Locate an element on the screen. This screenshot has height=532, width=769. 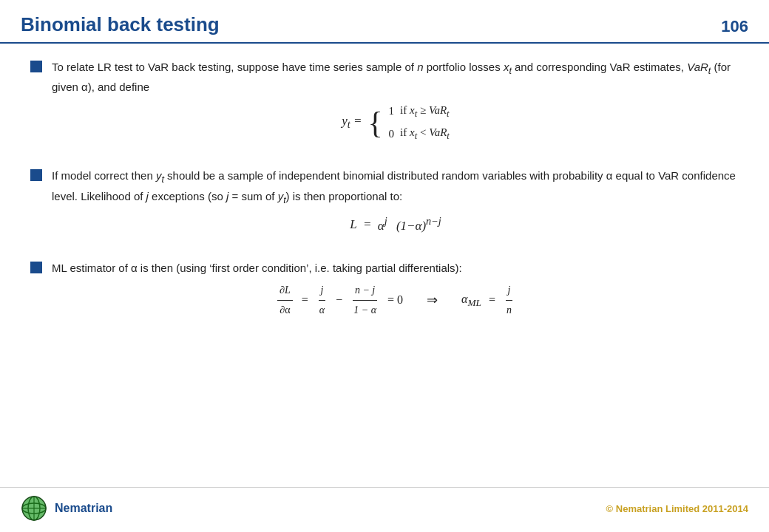
piecewise-expression: yt = { 1 if xt ≥ VaRt 0 if xt < VaRt is located at coordinates (396, 123).